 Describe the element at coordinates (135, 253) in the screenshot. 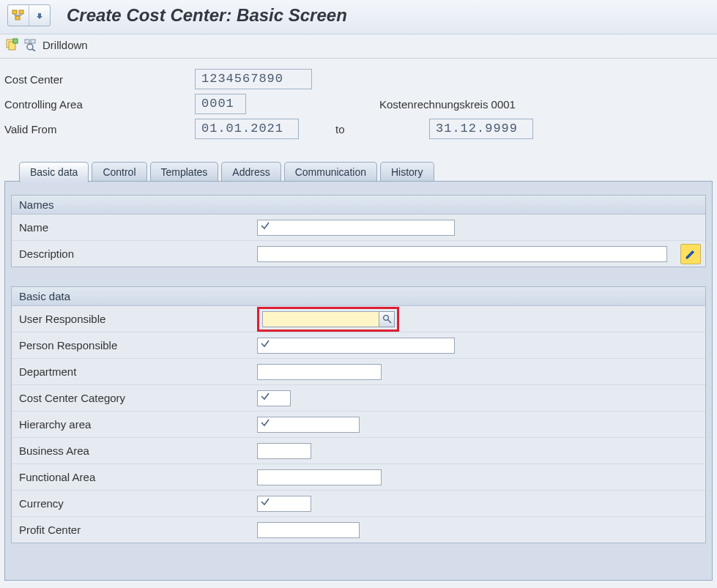

I see `description-label: Description` at that location.